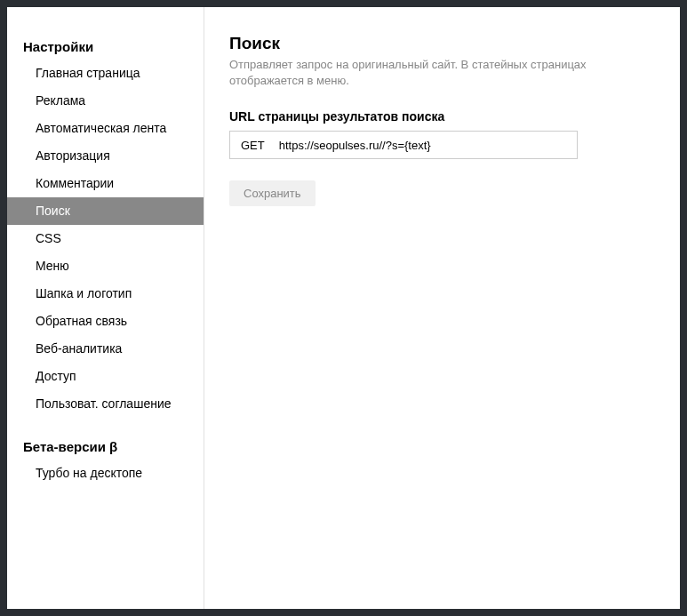 This screenshot has width=687, height=616. I want to click on sidebar-item-access: Доступ, so click(105, 377).